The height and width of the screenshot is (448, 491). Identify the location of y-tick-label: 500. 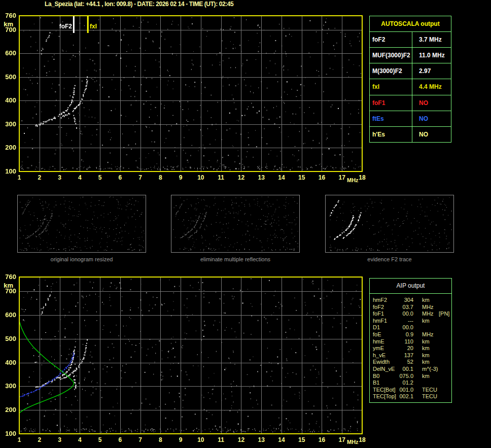
(8, 77).